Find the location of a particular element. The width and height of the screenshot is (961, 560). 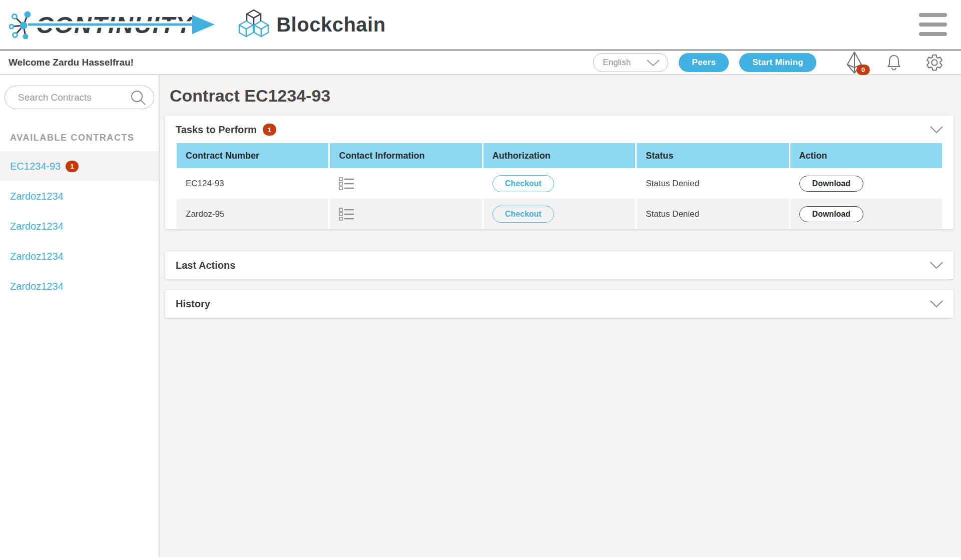

column-header-contact-information: Contact Information is located at coordinates (405, 156).